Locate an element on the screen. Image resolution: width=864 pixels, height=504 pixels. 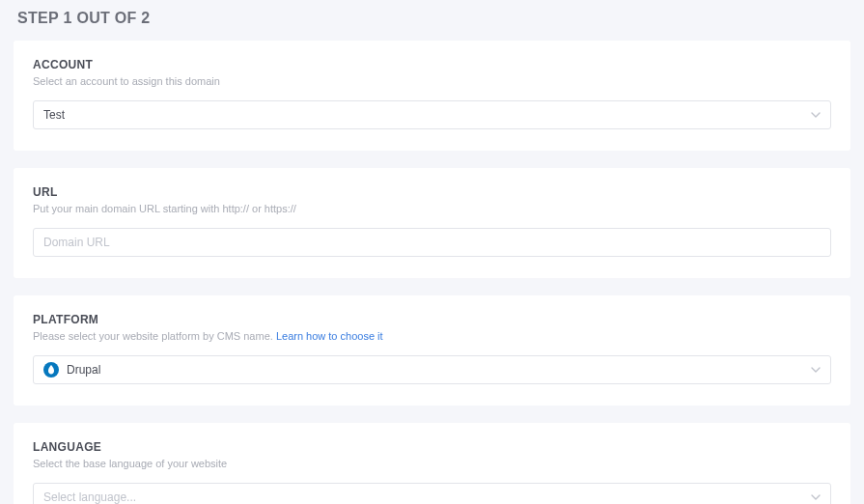
language-select-placeholder: Select language... is located at coordinates (90, 497).